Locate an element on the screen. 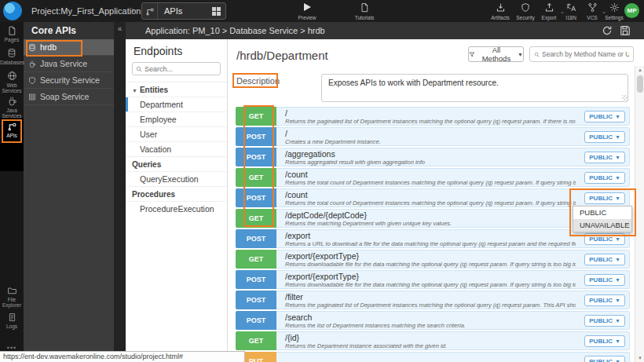 This screenshot has height=362, width=644. endpoint-row: POST /export/{exportType} Returns downlo… is located at coordinates (433, 280).